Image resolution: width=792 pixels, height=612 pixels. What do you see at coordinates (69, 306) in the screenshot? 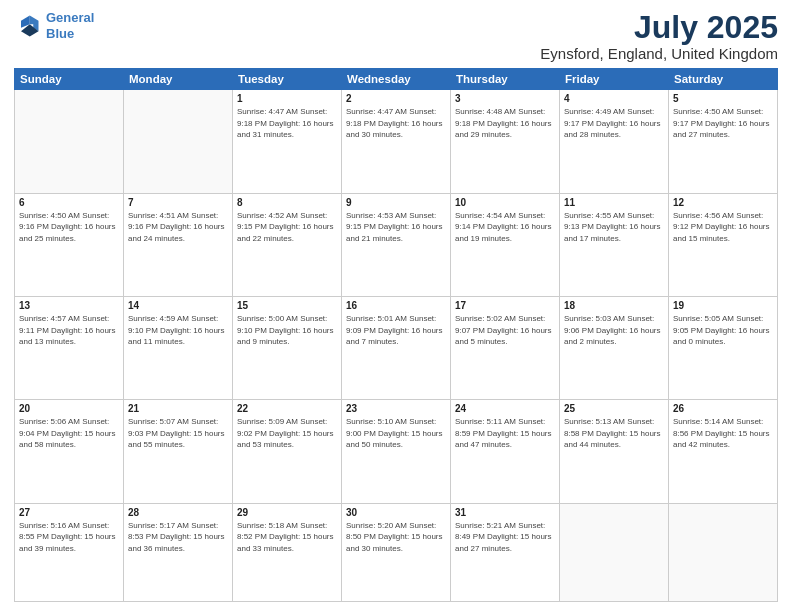
I see `day-number: 13` at bounding box center [69, 306].